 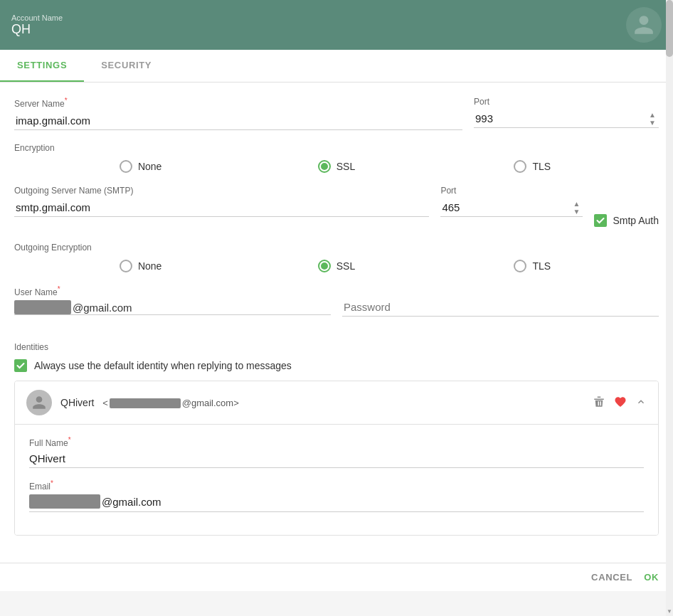 I want to click on outgoing-encryption-tls-option: TLS, so click(x=532, y=266).